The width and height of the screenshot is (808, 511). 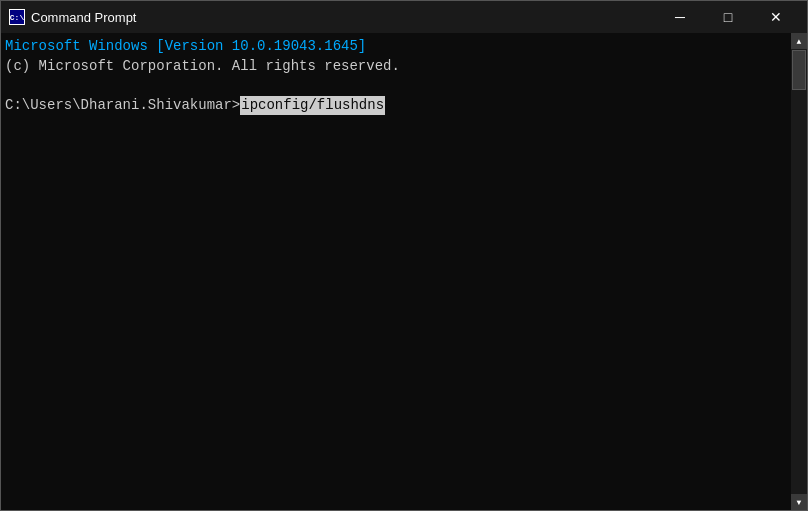 I want to click on prompt-symbol: >, so click(x=236, y=106).